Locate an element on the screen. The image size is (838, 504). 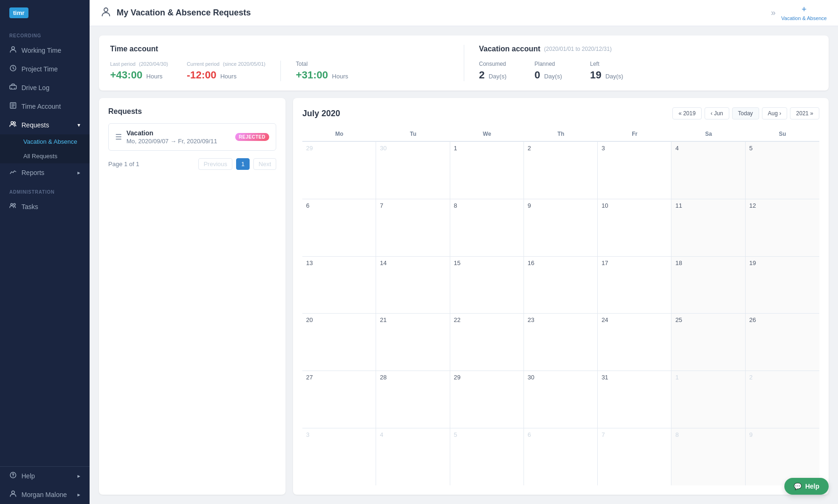
calendar-day: 19 is located at coordinates (782, 285).